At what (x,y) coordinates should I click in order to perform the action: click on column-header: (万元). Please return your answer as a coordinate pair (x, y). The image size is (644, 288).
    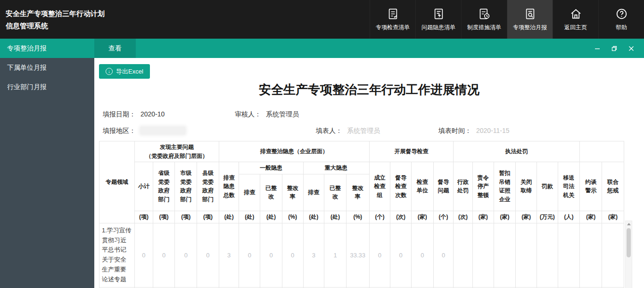
    Looking at the image, I should click on (547, 217).